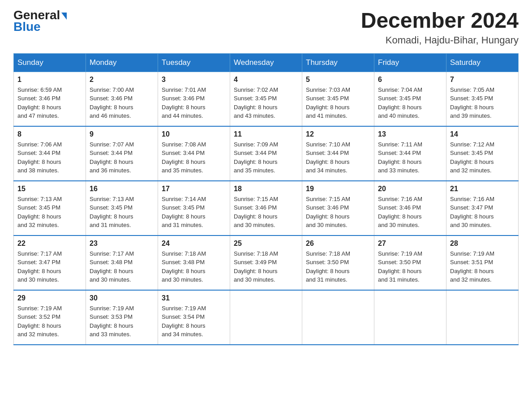  I want to click on day-number: 26, so click(338, 244).